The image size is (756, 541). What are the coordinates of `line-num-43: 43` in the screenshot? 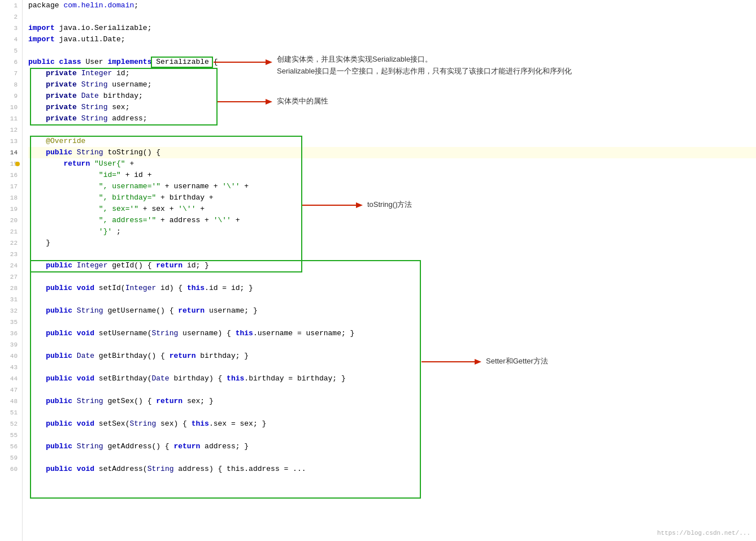 It's located at (9, 367).